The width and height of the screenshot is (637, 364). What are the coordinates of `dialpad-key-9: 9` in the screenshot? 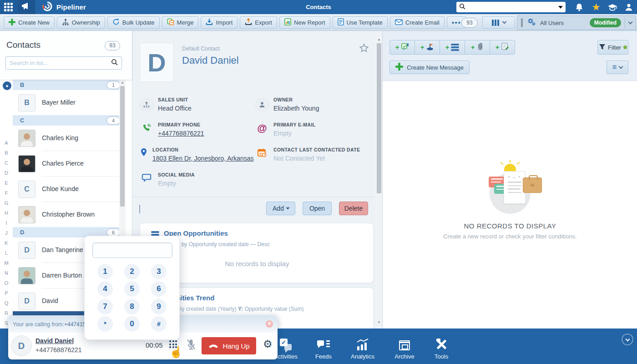 It's located at (159, 307).